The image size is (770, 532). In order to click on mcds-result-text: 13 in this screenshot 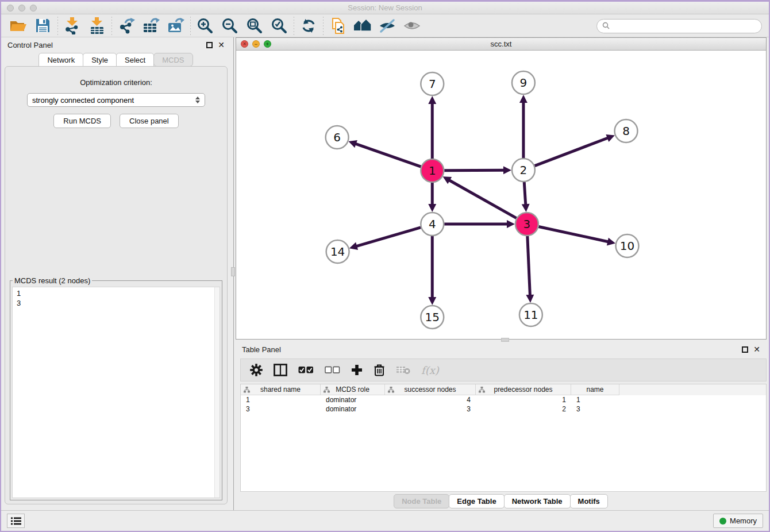, I will do `click(116, 392)`.